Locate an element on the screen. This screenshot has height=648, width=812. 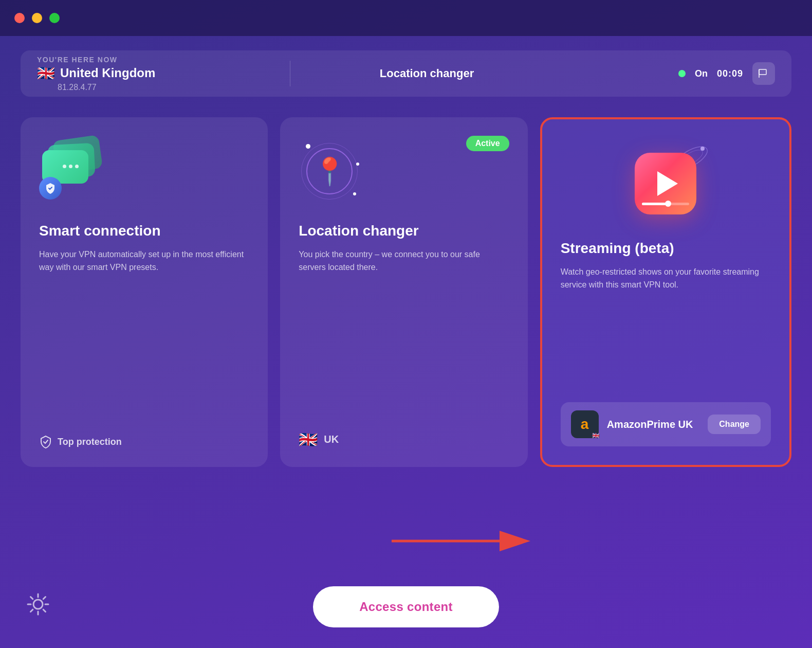
shield-badge is located at coordinates (50, 188).